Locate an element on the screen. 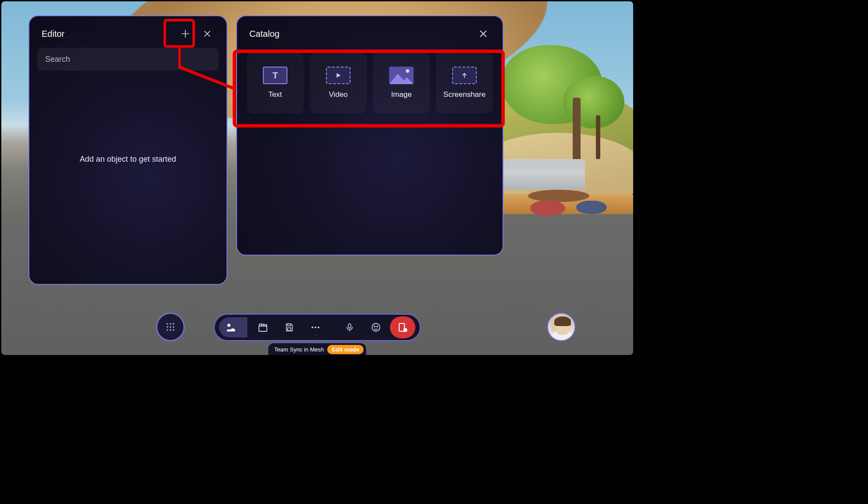 The width and height of the screenshot is (868, 504). close-editor-button is located at coordinates (207, 34).